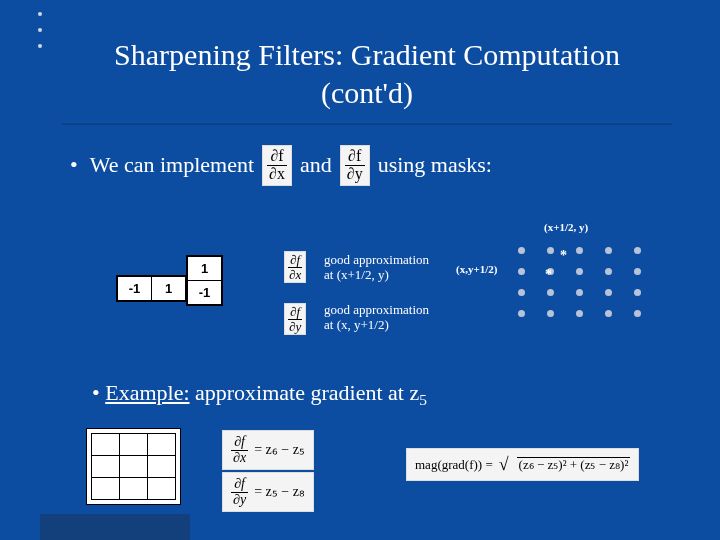 The image size is (720, 540). Describe the element at coordinates (268, 492) in the screenshot. I see `equation-dfdy: ∂f∂y = z₅ − z₈` at that location.